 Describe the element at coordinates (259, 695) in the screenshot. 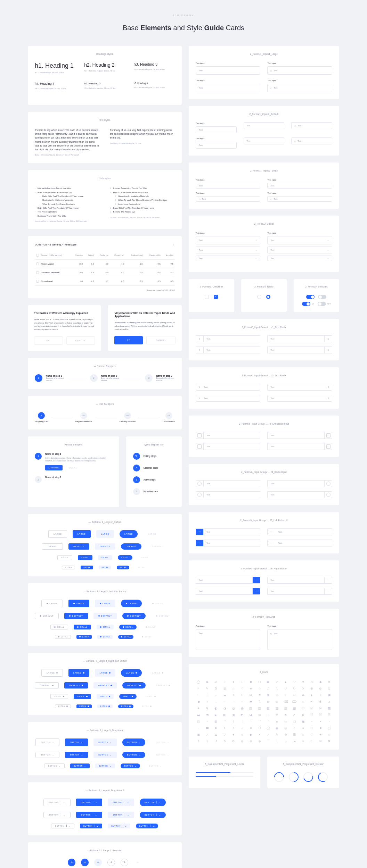

I see `ui-icon: ⚑` at that location.